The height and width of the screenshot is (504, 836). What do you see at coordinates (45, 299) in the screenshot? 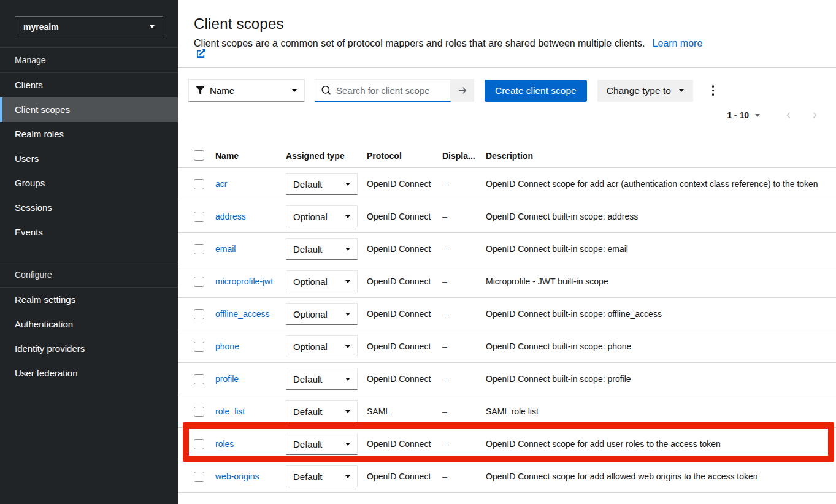
I see `sidebar-item-label: Realm settings` at bounding box center [45, 299].